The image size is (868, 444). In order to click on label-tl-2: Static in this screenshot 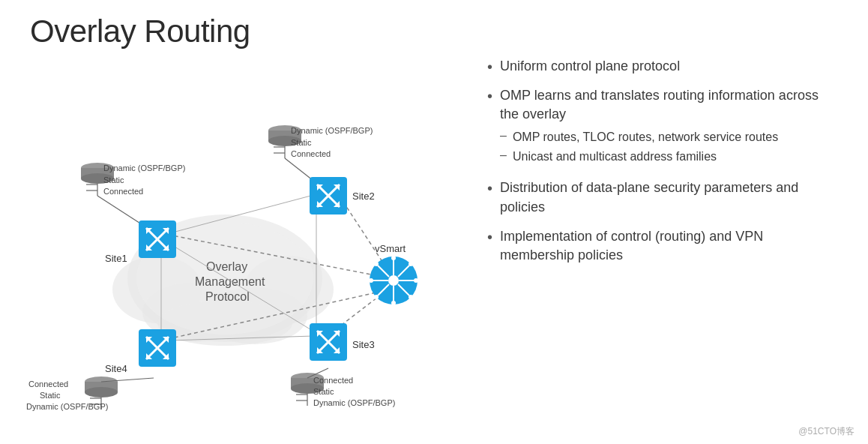, I will do `click(114, 180)`.